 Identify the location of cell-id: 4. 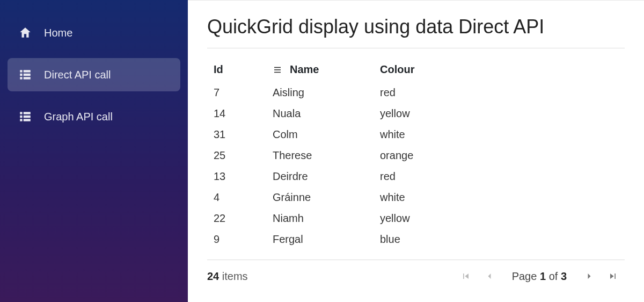
(237, 198).